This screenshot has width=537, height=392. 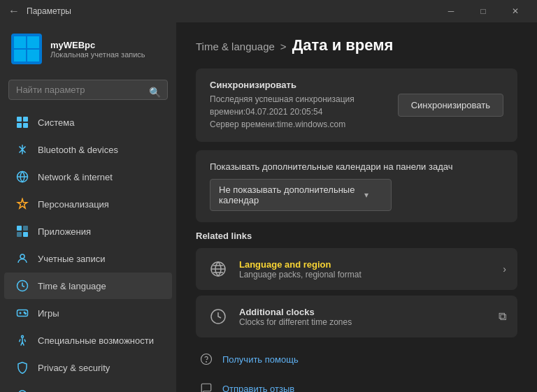 What do you see at coordinates (22, 286) in the screenshot?
I see `time-icon` at bounding box center [22, 286].